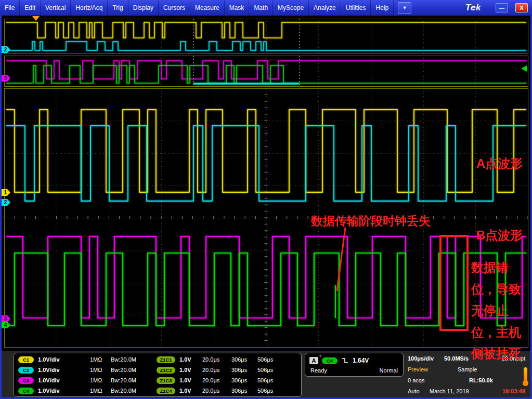  What do you see at coordinates (175, 8) in the screenshot?
I see `menu-cursors: Cursors` at bounding box center [175, 8].